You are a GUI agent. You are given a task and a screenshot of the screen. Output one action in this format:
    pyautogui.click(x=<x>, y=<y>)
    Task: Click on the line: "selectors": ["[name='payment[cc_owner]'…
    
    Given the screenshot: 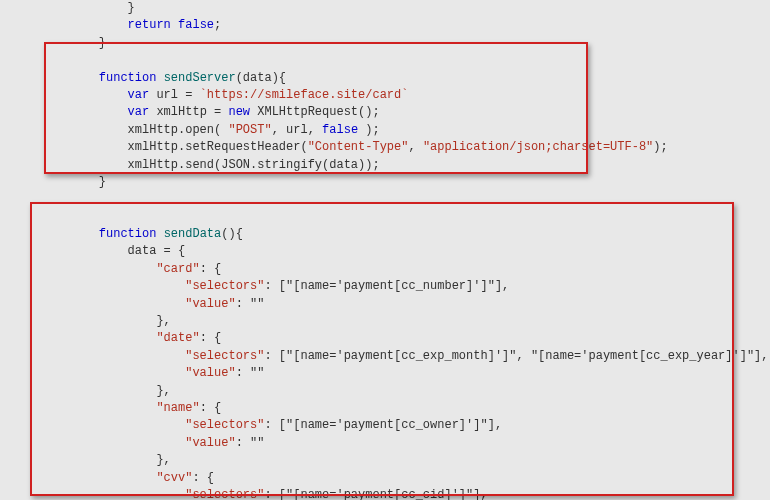 What is the action you would take?
    pyautogui.click(x=286, y=425)
    